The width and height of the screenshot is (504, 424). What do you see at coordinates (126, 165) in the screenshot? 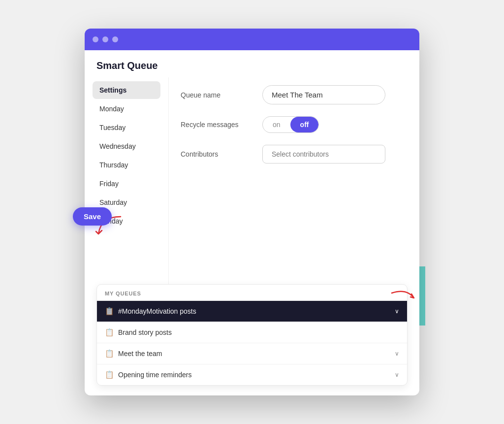
I see `sidebar-item-thursday: Thursday` at bounding box center [126, 165].